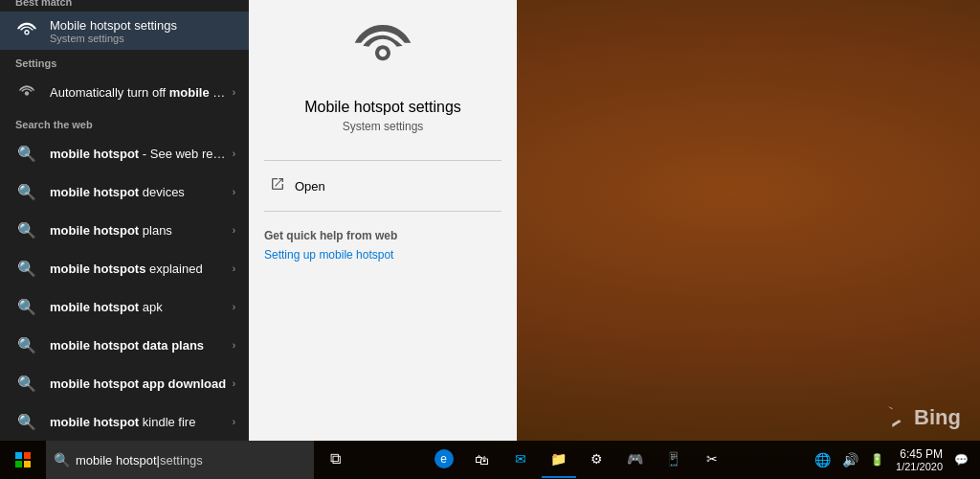 The height and width of the screenshot is (479, 980). I want to click on web-item-1: 🔍 mobile hotspot devices ›, so click(124, 192).